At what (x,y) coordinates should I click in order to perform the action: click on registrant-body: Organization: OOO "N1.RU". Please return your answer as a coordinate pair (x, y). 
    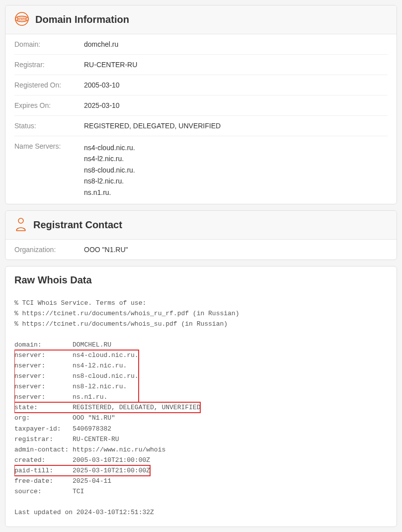
    Looking at the image, I should click on (201, 250).